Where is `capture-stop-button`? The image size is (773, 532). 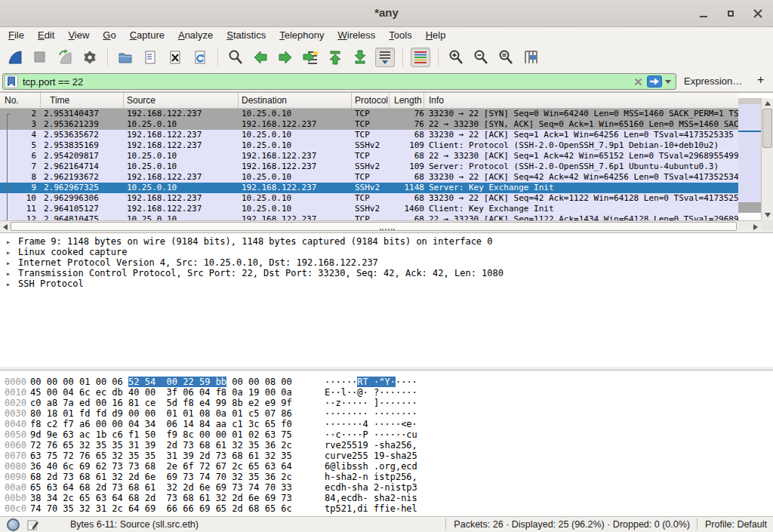
capture-stop-button is located at coordinates (40, 57).